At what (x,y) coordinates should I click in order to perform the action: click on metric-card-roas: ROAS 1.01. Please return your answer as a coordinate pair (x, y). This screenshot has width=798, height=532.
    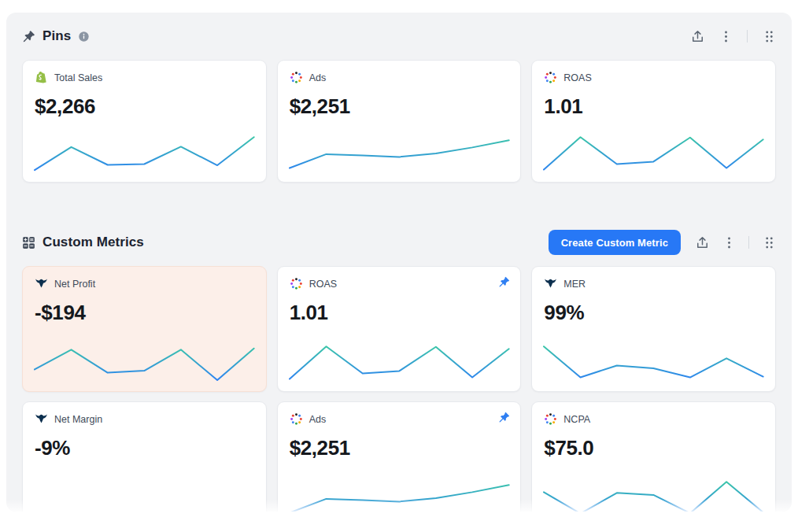
    Looking at the image, I should click on (653, 121).